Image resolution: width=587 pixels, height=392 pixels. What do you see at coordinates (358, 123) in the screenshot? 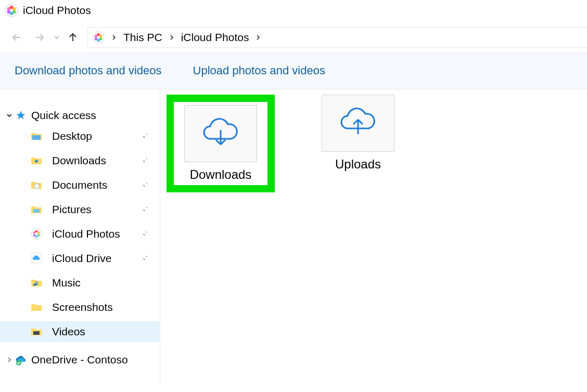
I see `cloud-upload-icon` at bounding box center [358, 123].